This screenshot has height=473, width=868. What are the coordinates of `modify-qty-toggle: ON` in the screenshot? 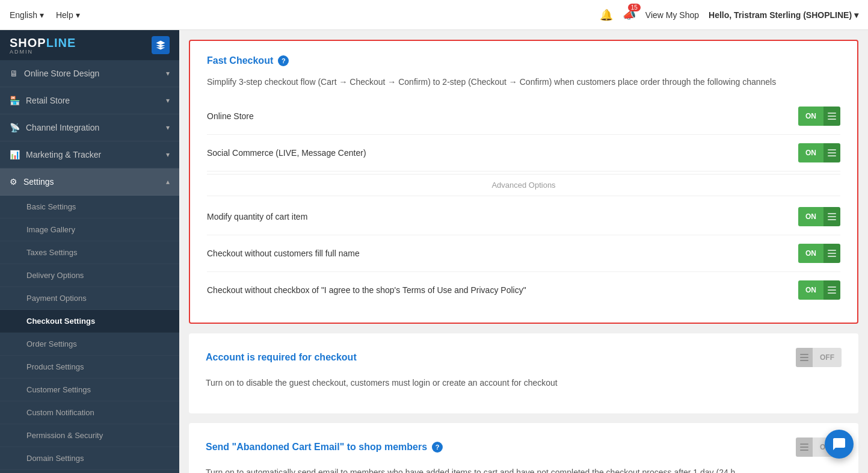 It's located at (819, 217).